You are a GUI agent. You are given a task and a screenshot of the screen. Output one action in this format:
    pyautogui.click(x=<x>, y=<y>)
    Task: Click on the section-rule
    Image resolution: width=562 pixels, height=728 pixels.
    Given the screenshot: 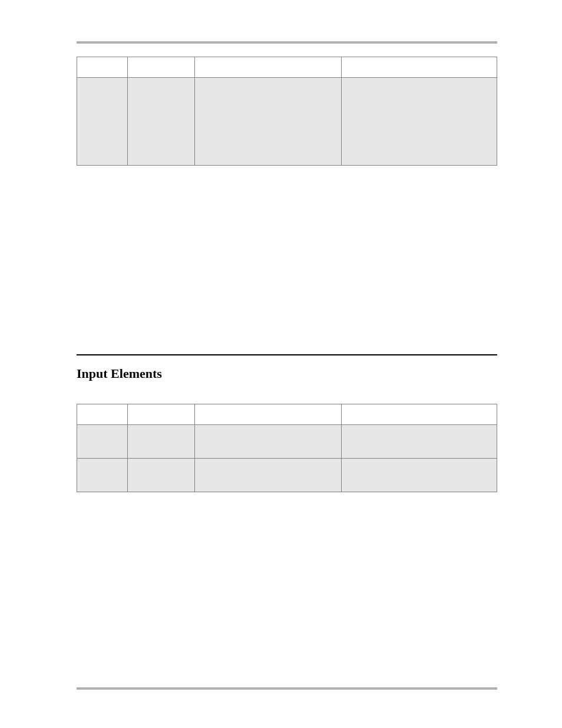 What is the action you would take?
    pyautogui.click(x=287, y=355)
    